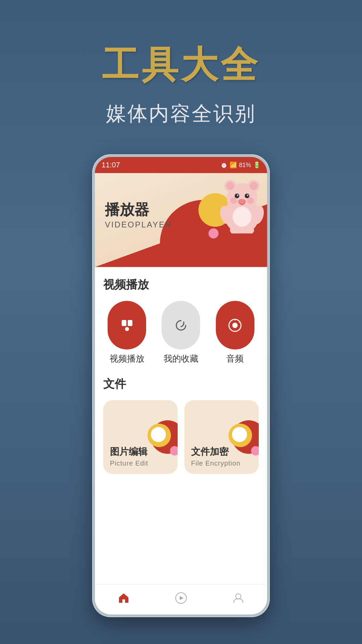 This screenshot has width=362, height=644. Describe the element at coordinates (140, 464) in the screenshot. I see `picture-edit-subtitle: Picture Edit` at that location.